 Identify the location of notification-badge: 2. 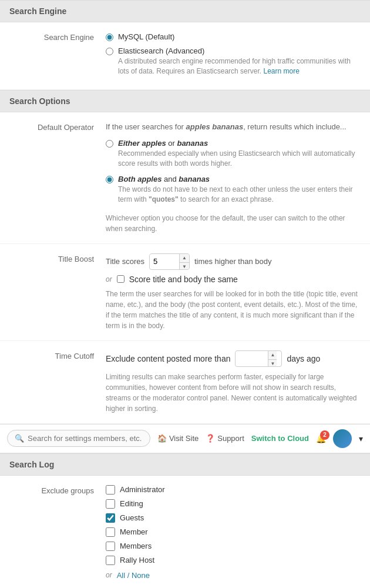
(325, 435).